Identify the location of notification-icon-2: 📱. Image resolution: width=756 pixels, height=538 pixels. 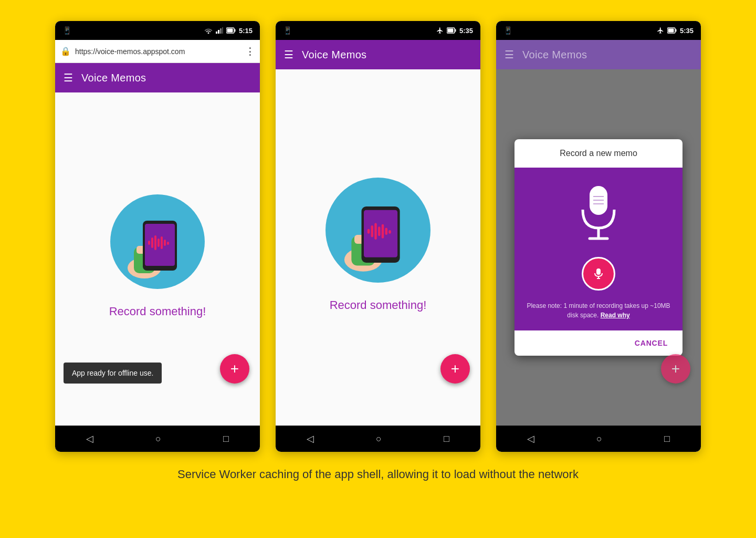
(288, 30).